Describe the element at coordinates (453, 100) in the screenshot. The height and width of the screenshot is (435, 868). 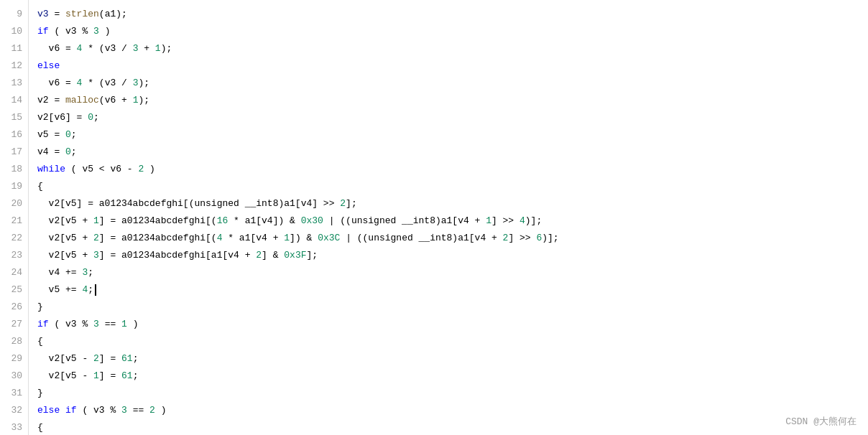
I see `code-line: v2 = malloc(v6 + 1);` at that location.